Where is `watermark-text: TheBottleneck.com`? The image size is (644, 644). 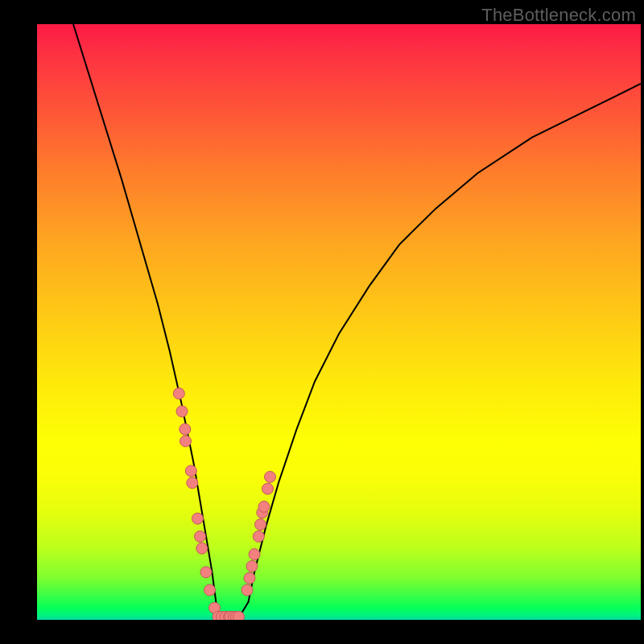 watermark-text: TheBottleneck.com is located at coordinates (559, 15).